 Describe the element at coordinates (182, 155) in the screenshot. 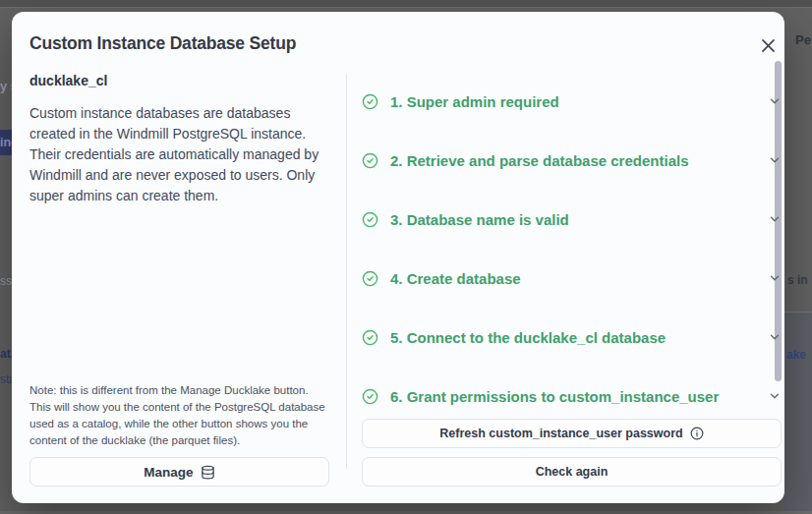

I see `database-description: Custom instance databases are databases …` at that location.